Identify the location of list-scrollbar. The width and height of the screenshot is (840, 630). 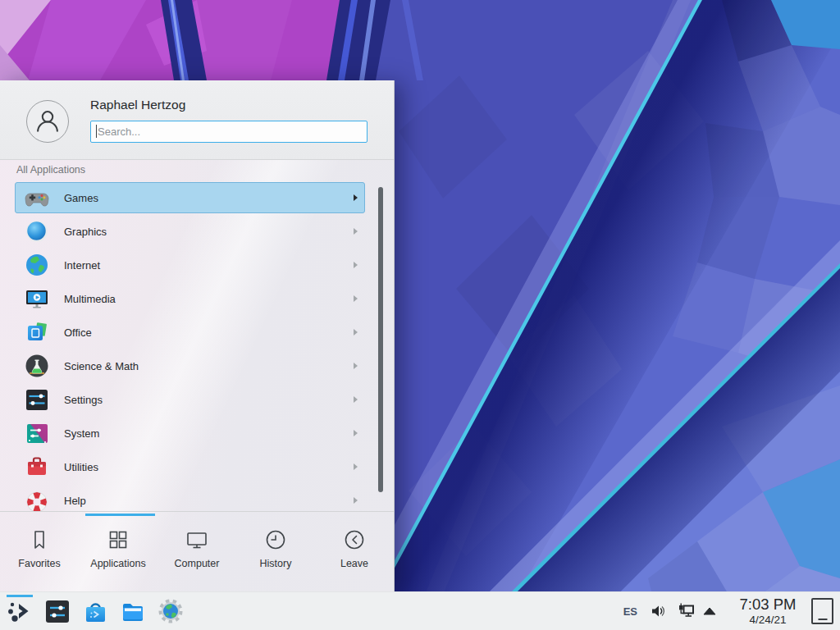
(381, 340).